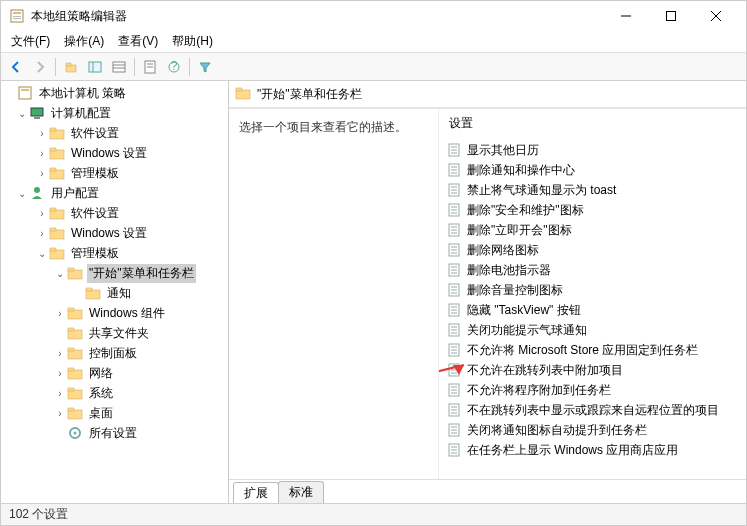 This screenshot has width=747, height=526. I want to click on menu-file: 文件(F), so click(30, 42).